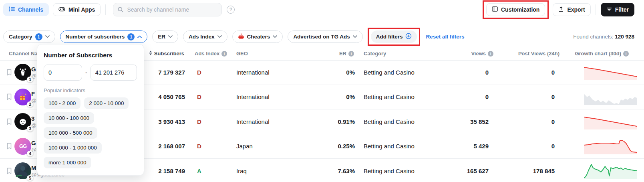  Describe the element at coordinates (34, 97) in the screenshot. I see `channel-identity: F @` at that location.